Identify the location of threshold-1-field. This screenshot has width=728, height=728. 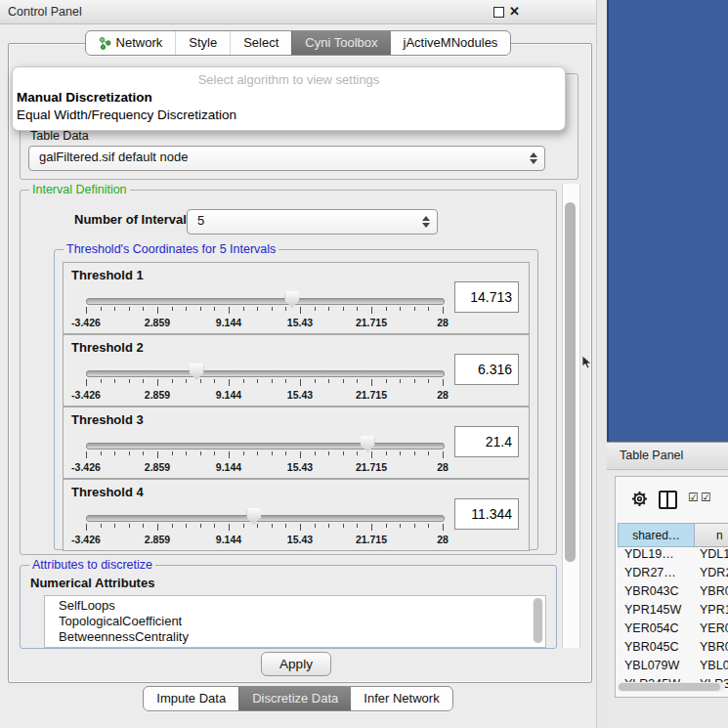
(487, 297).